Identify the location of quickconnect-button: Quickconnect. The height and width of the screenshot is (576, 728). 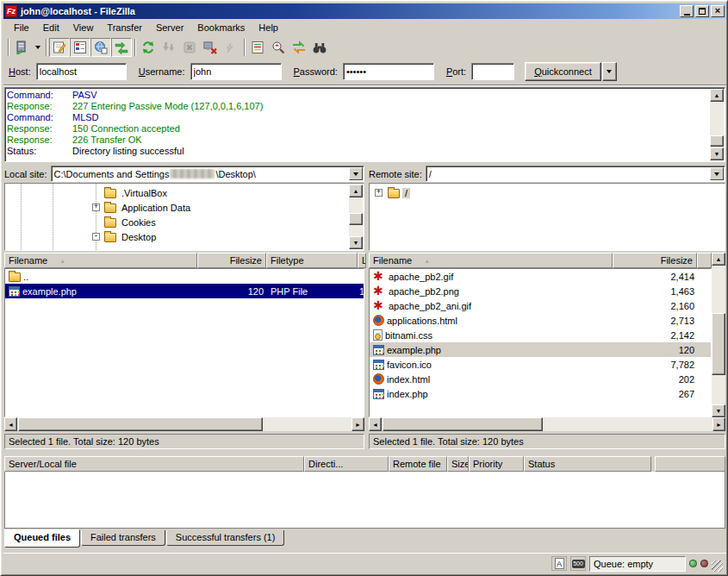
(563, 72).